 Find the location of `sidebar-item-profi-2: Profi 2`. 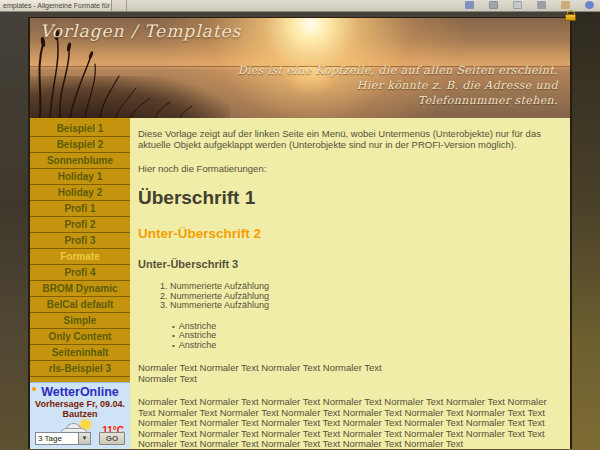

sidebar-item-profi-2: Profi 2 is located at coordinates (80, 225).